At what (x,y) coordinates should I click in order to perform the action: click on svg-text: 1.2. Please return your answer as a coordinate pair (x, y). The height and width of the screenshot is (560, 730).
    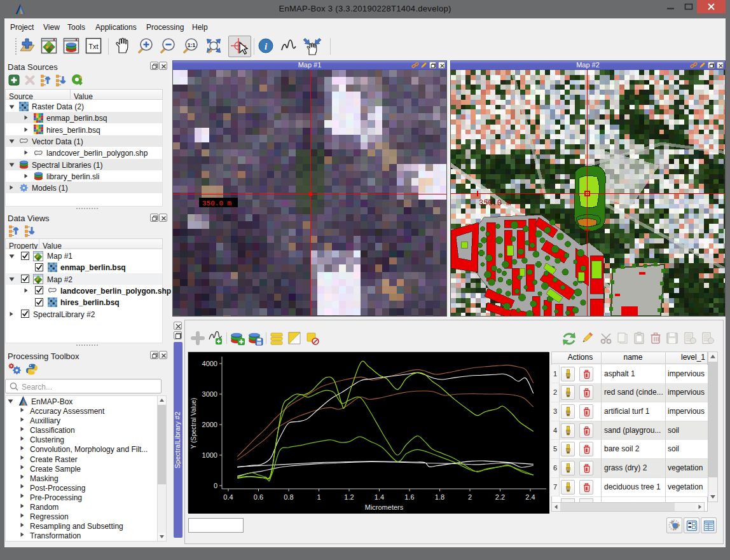
    Looking at the image, I should click on (348, 497).